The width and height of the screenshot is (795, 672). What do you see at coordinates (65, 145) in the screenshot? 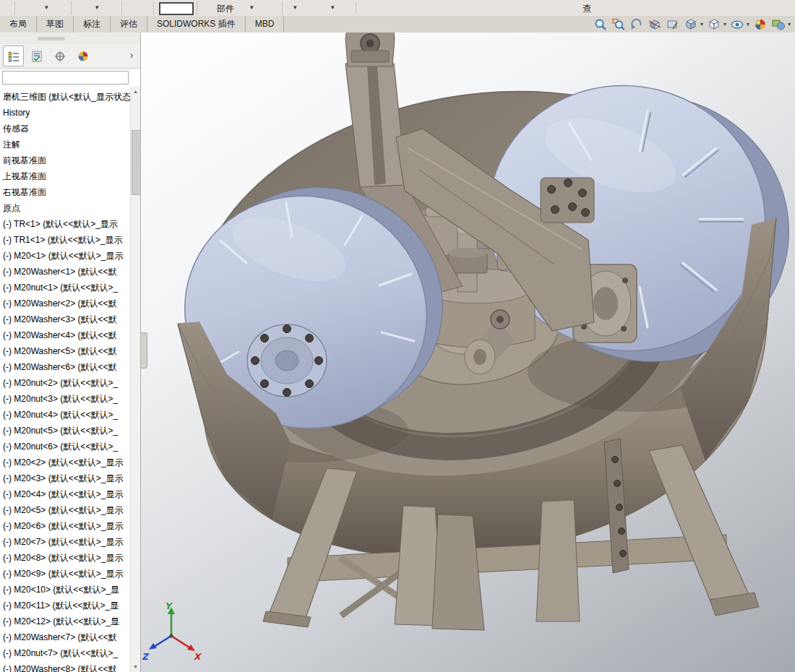
I see `tree-item: 注解` at bounding box center [65, 145].